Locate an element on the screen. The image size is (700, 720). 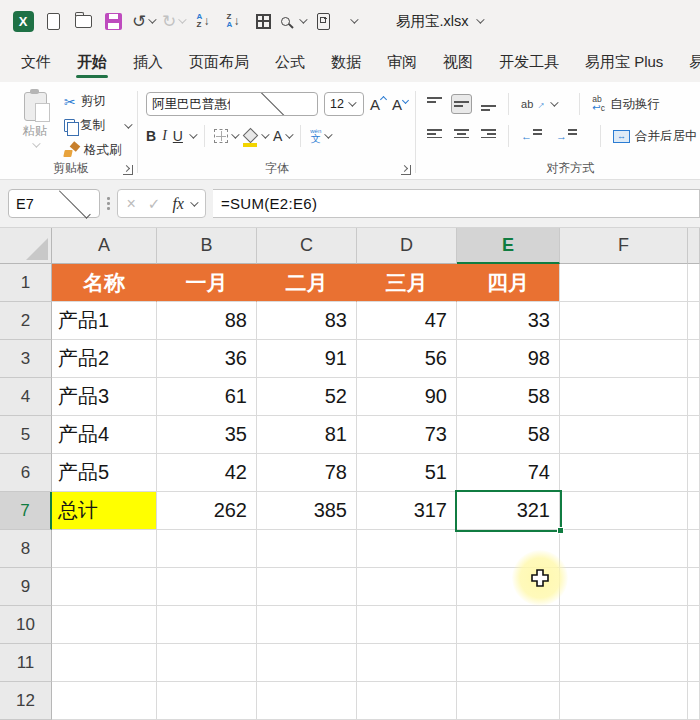
tab-易用宝 Plus: 易用宝 Plus is located at coordinates (624, 63).